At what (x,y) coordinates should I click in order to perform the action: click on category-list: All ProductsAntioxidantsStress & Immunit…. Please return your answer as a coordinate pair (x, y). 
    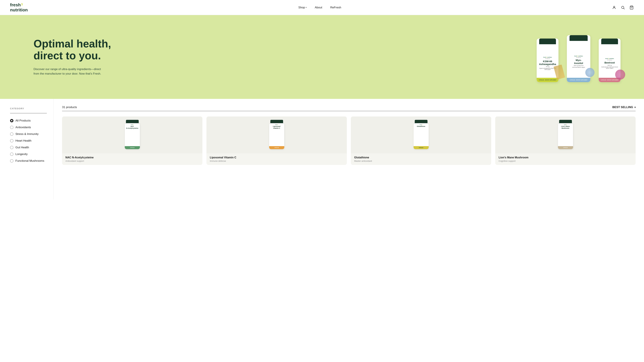
    Looking at the image, I should click on (28, 141).